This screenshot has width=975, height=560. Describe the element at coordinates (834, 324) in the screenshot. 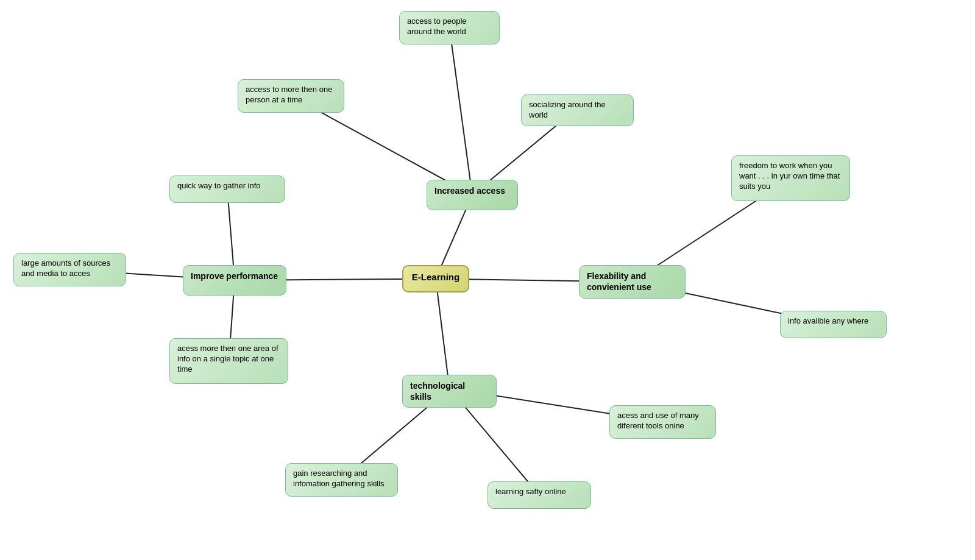

I see `node-info-available: info avalible any where` at that location.